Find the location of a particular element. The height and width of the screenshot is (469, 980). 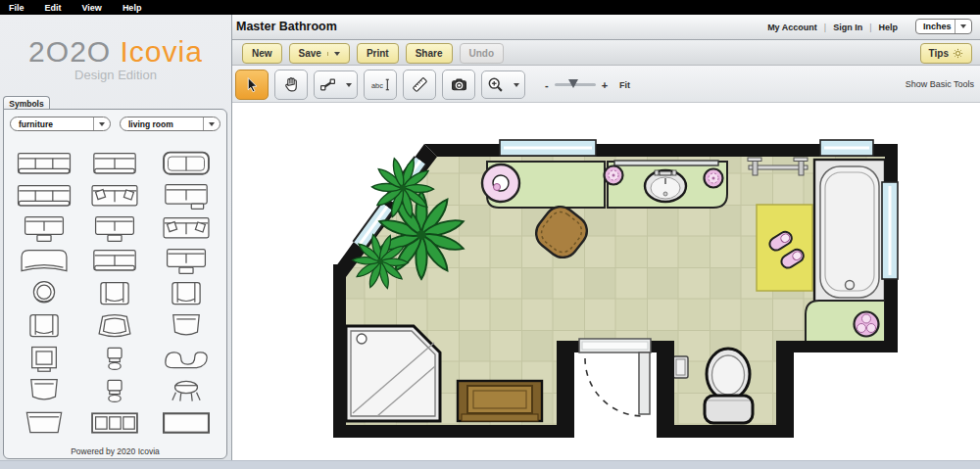

symbol-wingchair is located at coordinates (115, 325).